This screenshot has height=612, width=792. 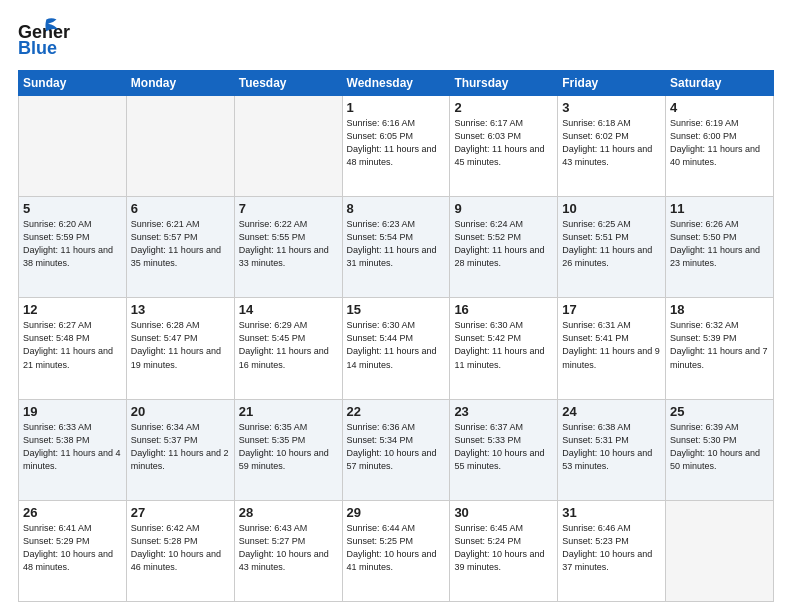 I want to click on day-number: 17, so click(x=612, y=310).